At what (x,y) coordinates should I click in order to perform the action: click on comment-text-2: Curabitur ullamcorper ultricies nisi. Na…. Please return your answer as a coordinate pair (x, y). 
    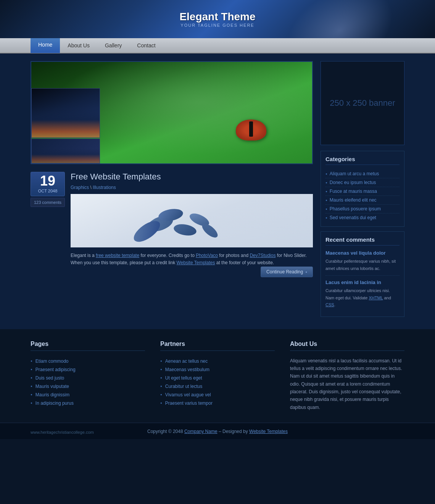
    Looking at the image, I should click on (358, 298).